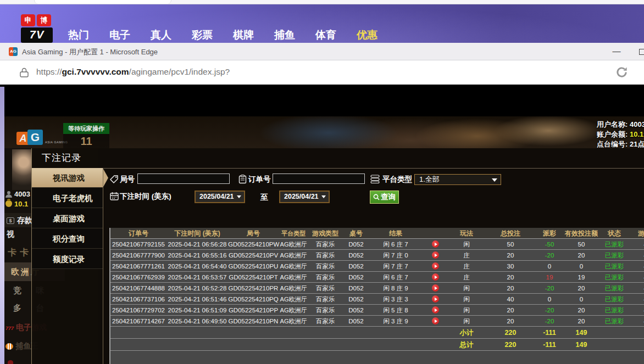  Describe the element at coordinates (202, 35) in the screenshot. I see `nav-item-label: 彩票` at that location.